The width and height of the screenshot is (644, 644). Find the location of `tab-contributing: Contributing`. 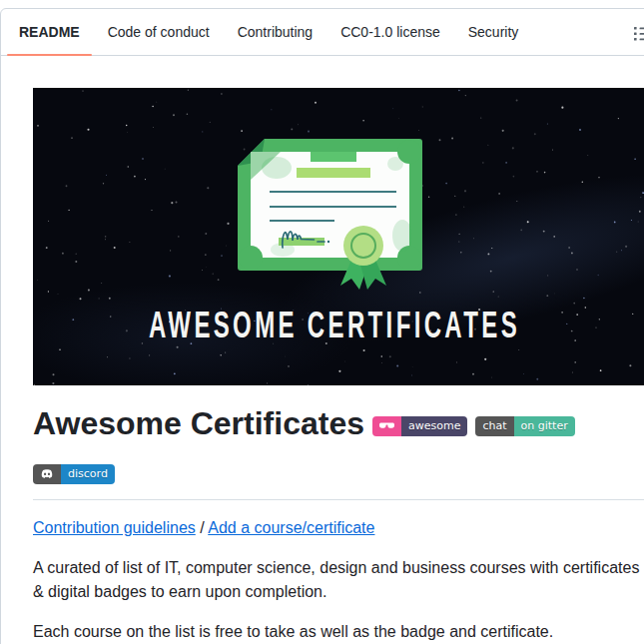

tab-contributing: Contributing is located at coordinates (276, 32).